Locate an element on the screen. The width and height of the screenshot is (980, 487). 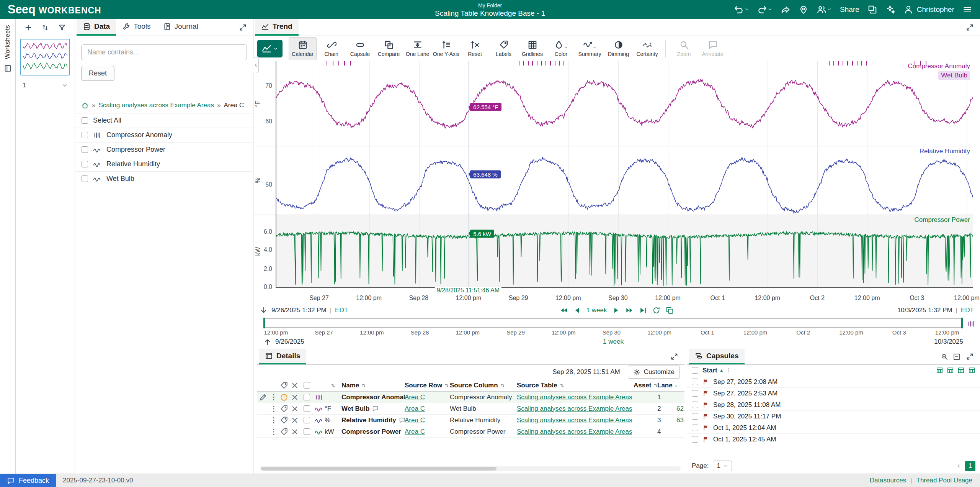
column-asset: Asset is located at coordinates (645, 385).